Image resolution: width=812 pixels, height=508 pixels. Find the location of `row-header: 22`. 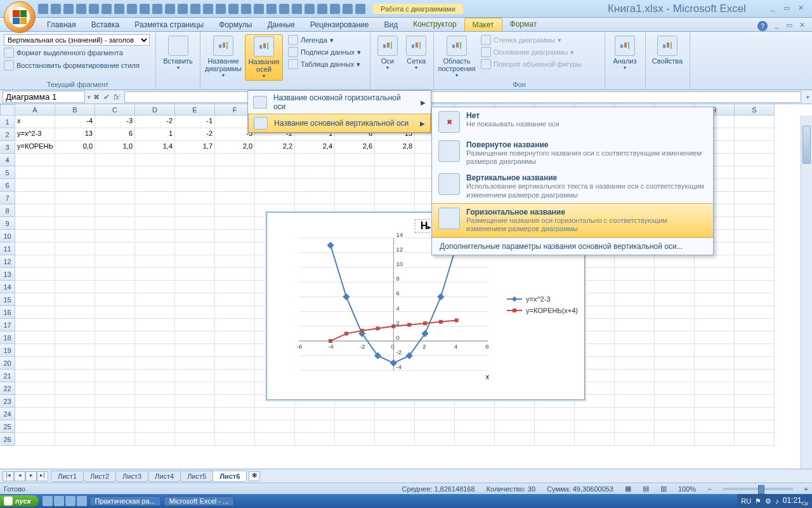

row-header: 22 is located at coordinates (8, 389).